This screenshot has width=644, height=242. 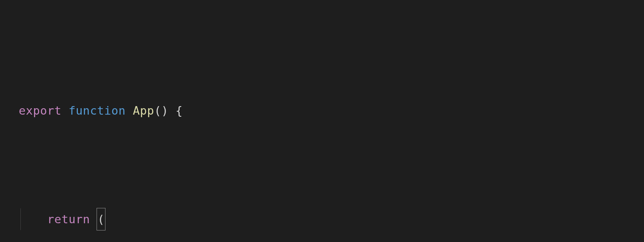 What do you see at coordinates (40, 111) in the screenshot?
I see `keyword-export: export` at bounding box center [40, 111].